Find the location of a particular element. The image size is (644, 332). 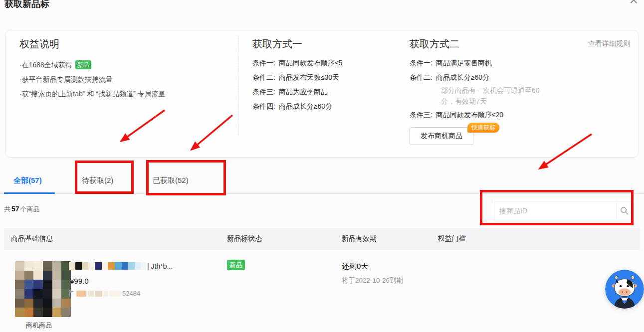

search-box is located at coordinates (563, 210).